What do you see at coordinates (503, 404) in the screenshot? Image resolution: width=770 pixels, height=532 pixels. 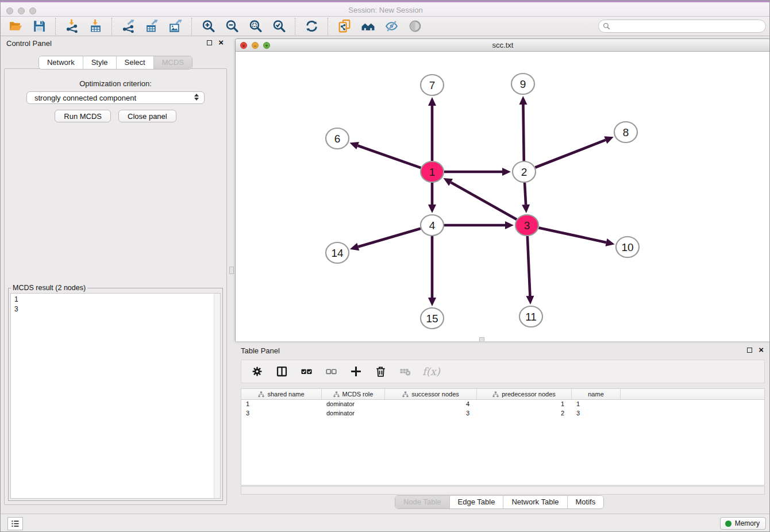 I see `table-row: 1 dominator 4 1 1` at bounding box center [503, 404].